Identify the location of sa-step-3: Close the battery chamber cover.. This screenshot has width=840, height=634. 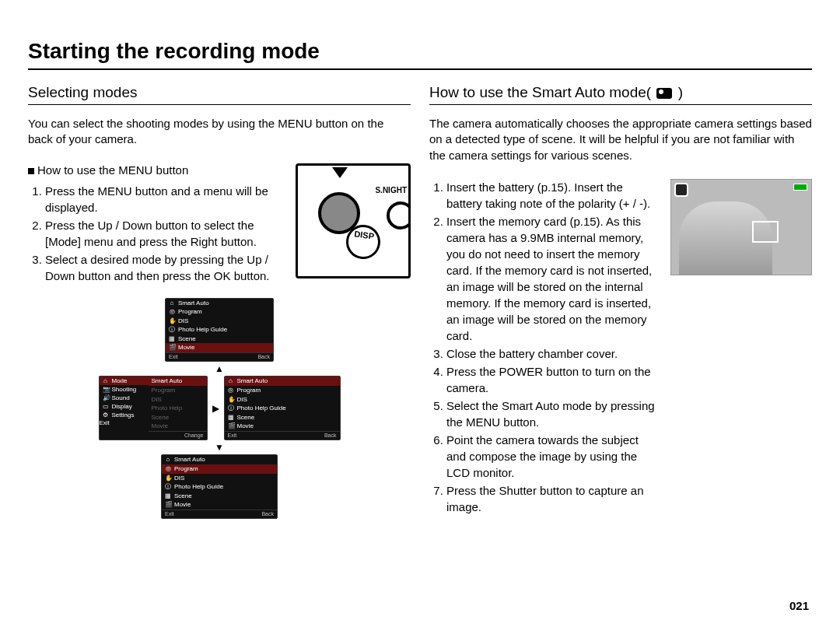
(553, 353).